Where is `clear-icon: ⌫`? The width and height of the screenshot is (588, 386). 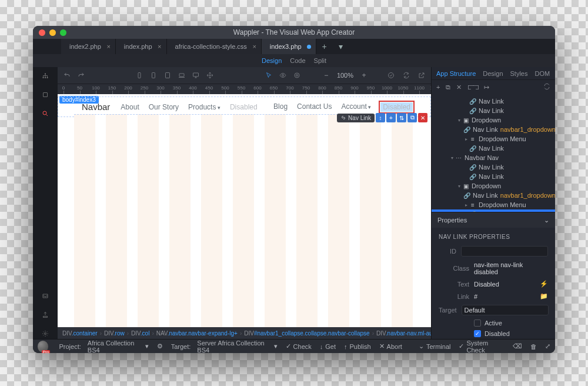
clear-icon: ⌫ is located at coordinates (517, 346).